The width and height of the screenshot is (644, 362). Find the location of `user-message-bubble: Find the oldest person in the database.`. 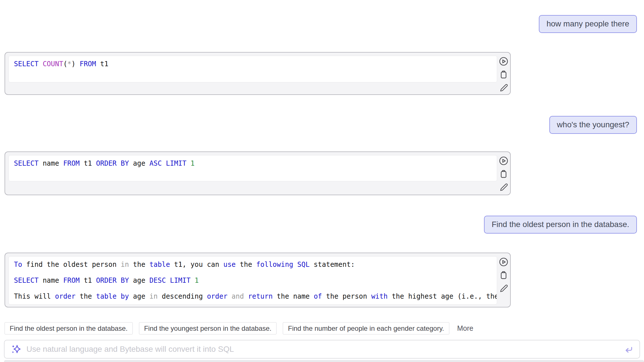

user-message-bubble: Find the oldest person in the database. is located at coordinates (560, 224).